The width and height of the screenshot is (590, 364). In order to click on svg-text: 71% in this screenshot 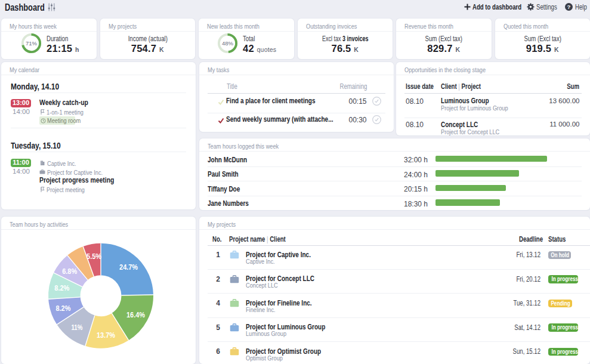, I will do `click(32, 43)`.